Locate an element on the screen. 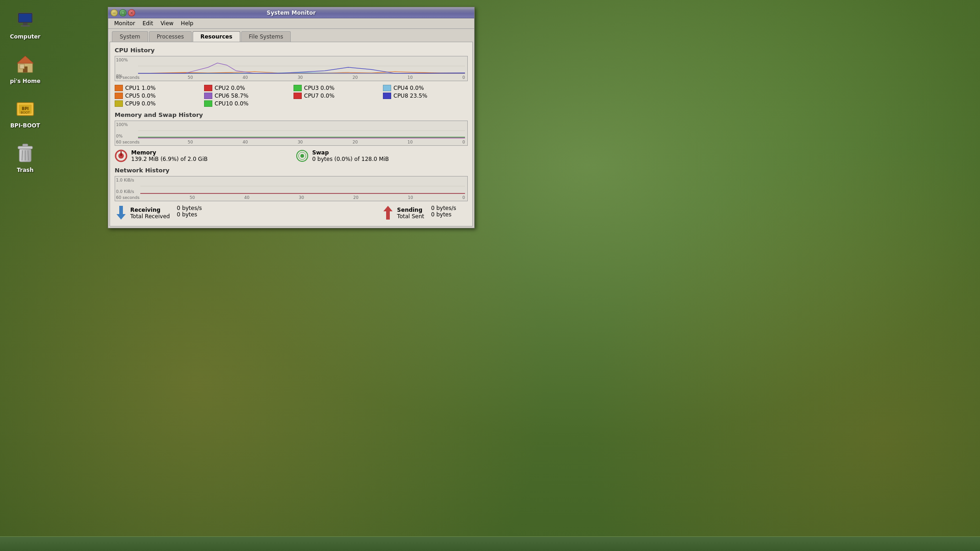 The height and width of the screenshot is (551, 980). desktop-icon-bpi-boot: BPI BOOT BPI-BOOT is located at coordinates (25, 114).